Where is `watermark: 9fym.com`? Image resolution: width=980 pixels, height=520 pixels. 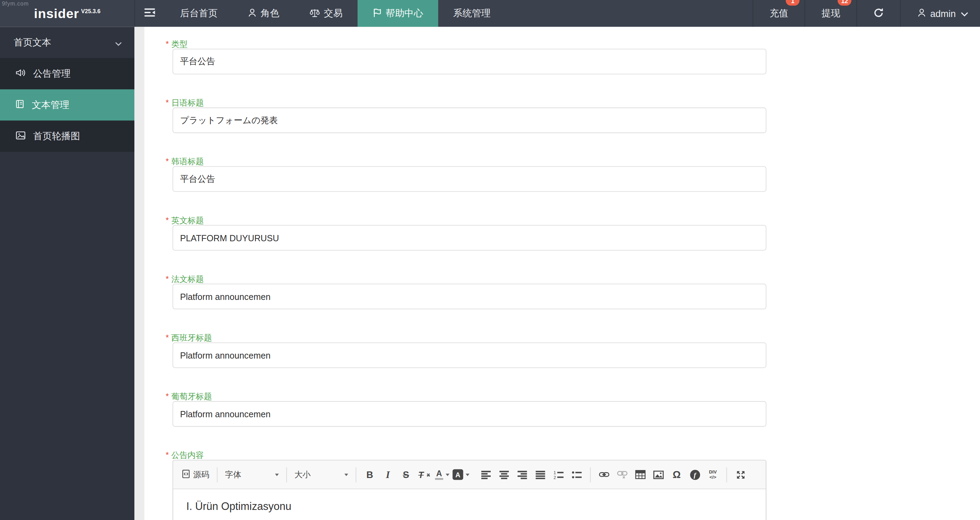 watermark: 9fym.com is located at coordinates (15, 4).